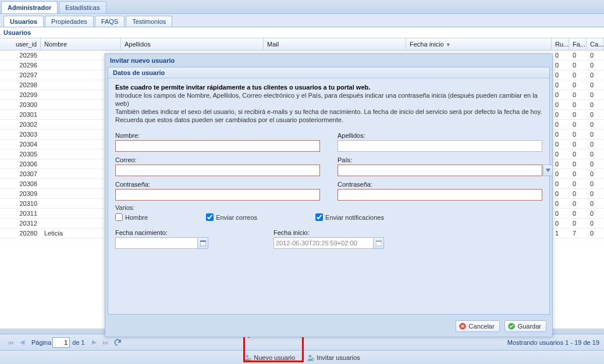 The image size is (604, 364). I want to click on page-prev-icon: ◀, so click(22, 342).